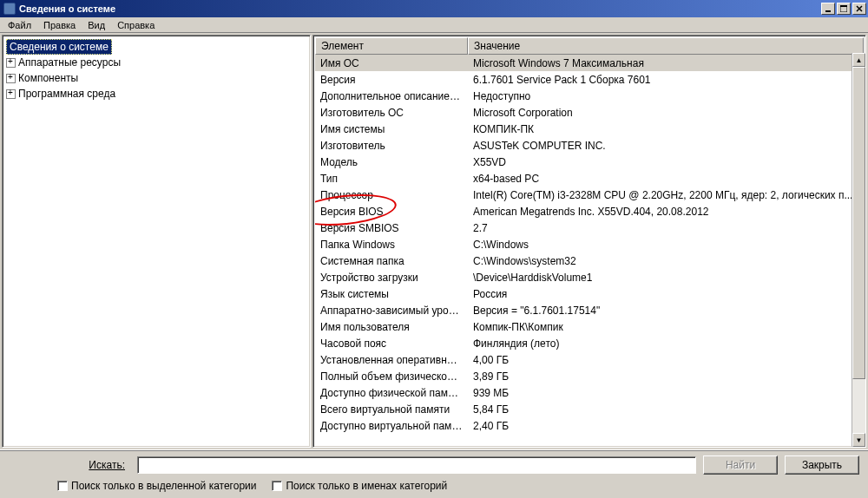  Describe the element at coordinates (10, 9) in the screenshot. I see `app-icon` at that location.